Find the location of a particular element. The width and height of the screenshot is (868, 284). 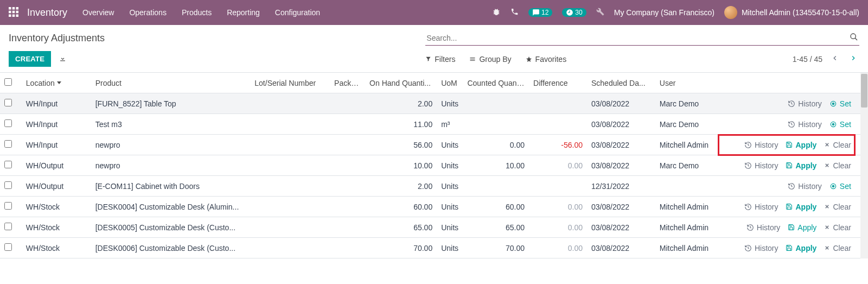

search-box is located at coordinates (642, 38).